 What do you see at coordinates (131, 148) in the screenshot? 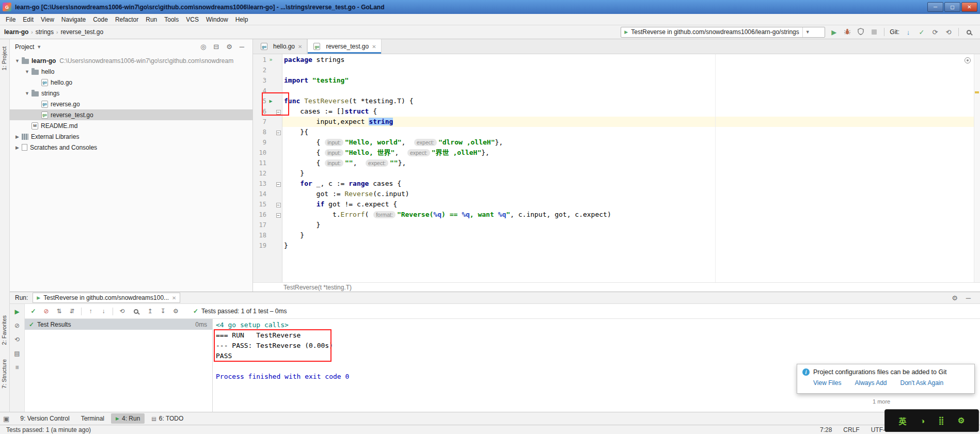
I see `tree-item-scratches-and-consoles: ▶Scratches and Consoles` at bounding box center [131, 148].